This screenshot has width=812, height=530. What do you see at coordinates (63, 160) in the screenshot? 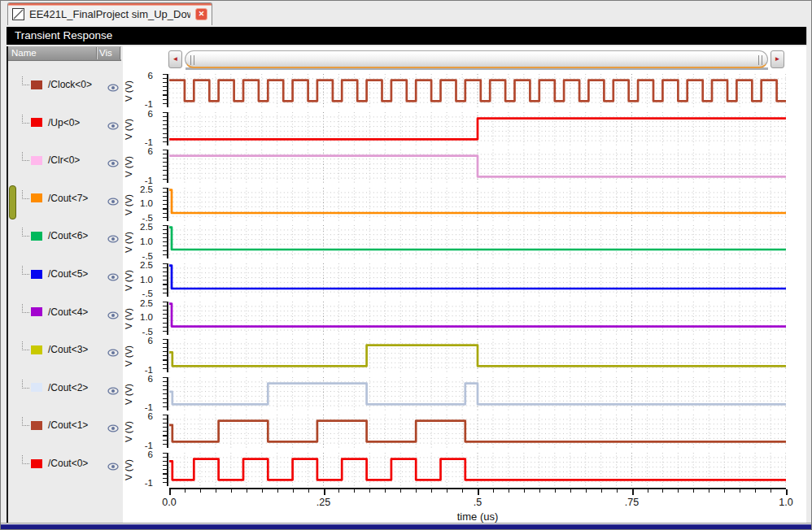
I see `signal-name: /Clr<0>` at bounding box center [63, 160].